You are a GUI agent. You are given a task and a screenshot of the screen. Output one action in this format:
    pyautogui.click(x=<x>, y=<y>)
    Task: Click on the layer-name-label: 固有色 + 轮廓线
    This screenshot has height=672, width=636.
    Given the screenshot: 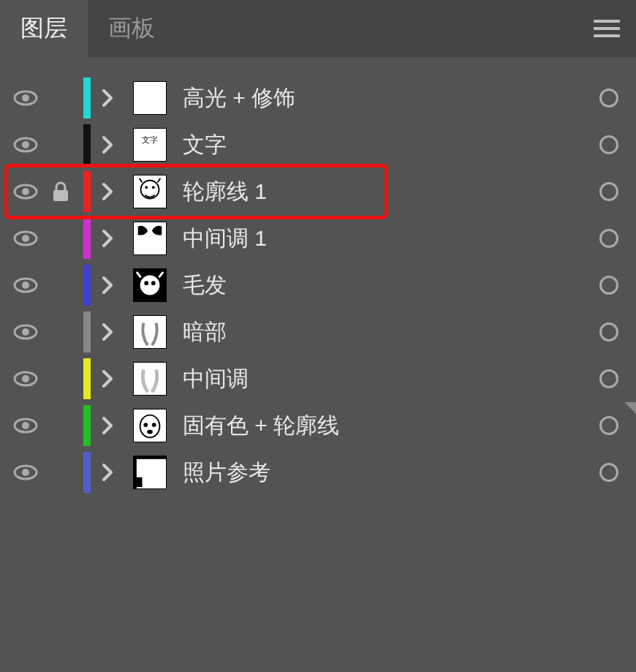 What is the action you would take?
    pyautogui.click(x=391, y=426)
    